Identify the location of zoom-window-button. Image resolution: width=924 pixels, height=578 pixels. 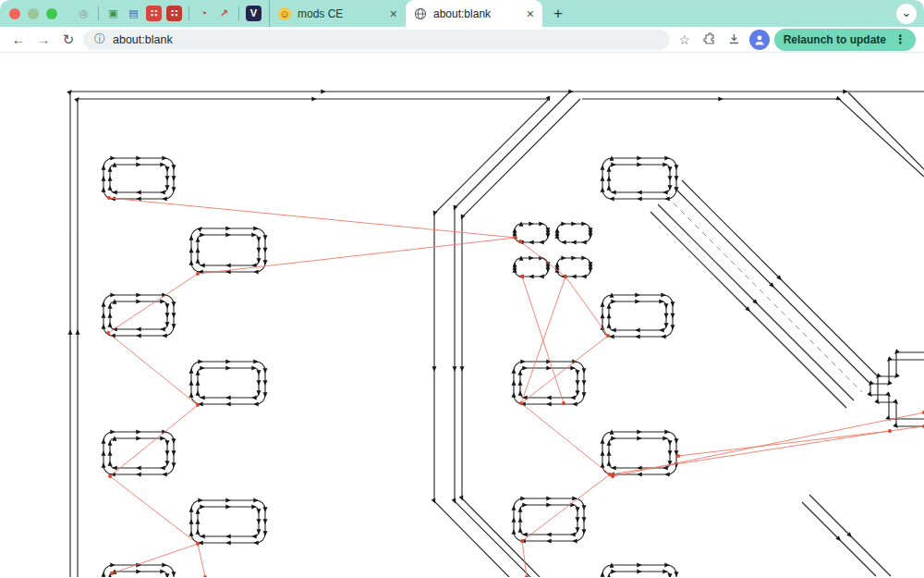
(52, 14).